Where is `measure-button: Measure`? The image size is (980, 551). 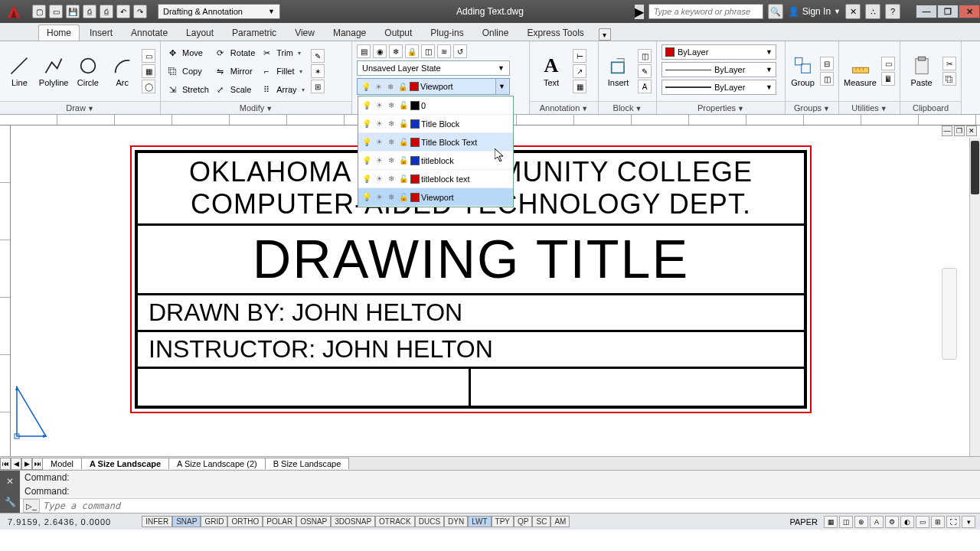
measure-button: Measure is located at coordinates (861, 71).